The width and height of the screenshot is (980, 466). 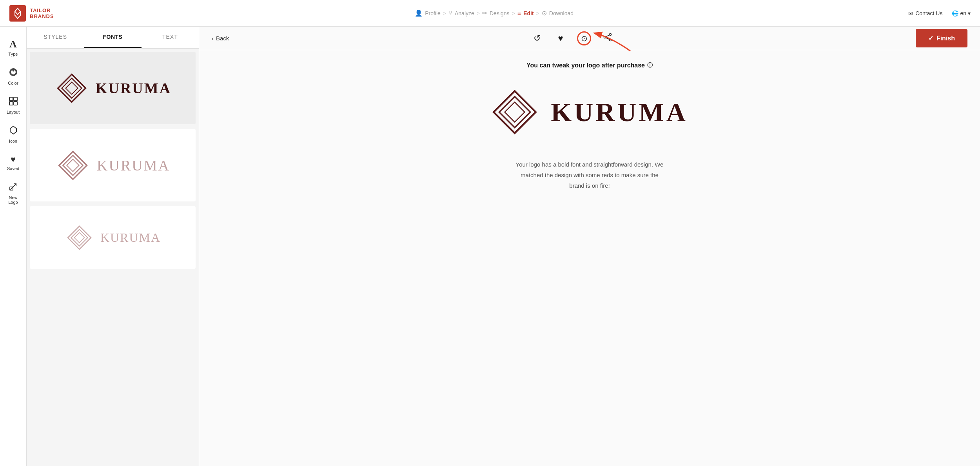 What do you see at coordinates (13, 188) in the screenshot?
I see `new-logo-icon` at bounding box center [13, 188].